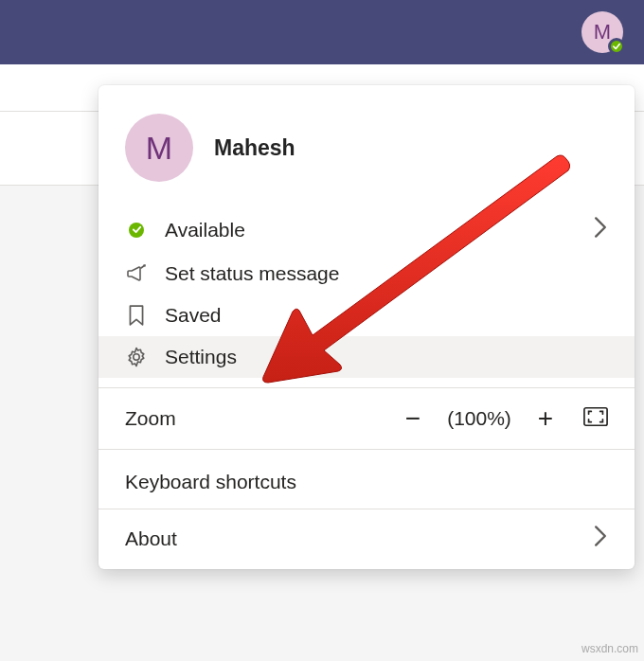 This screenshot has height=661, width=644. Describe the element at coordinates (136, 315) in the screenshot. I see `bookmark-icon` at that location.